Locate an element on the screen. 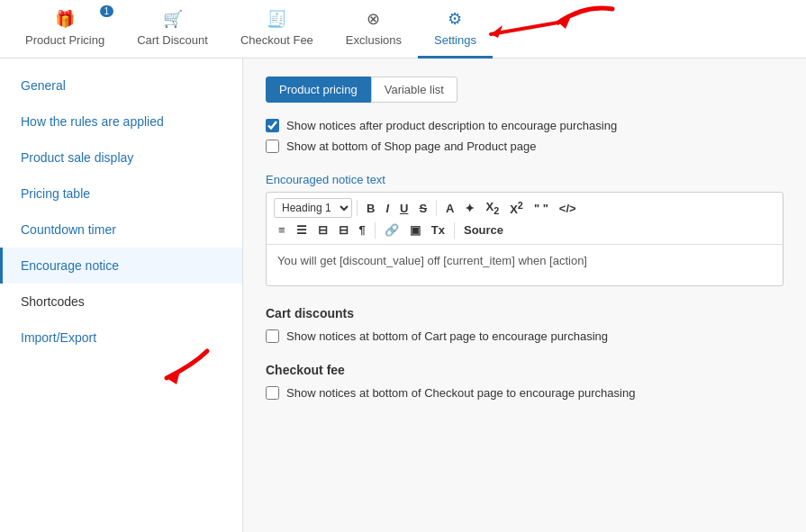  checkbox-show-bottom is located at coordinates (272, 146).